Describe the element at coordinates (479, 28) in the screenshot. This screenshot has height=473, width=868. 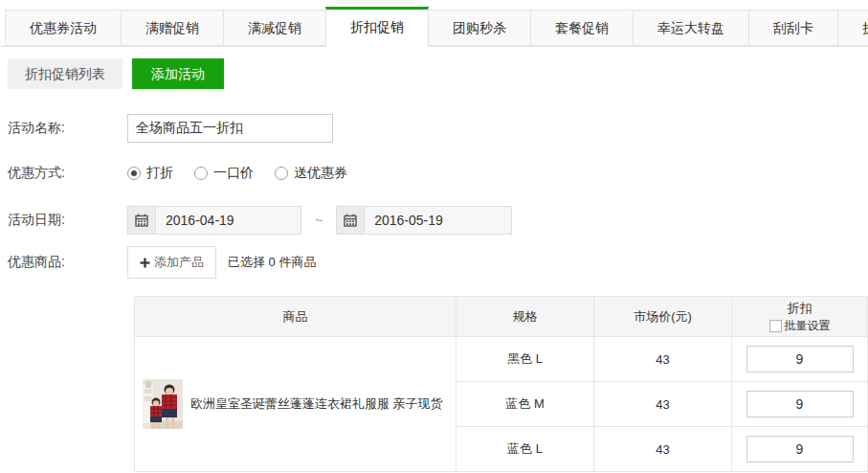
I see `tab-group-flash-sale: 团购秒杀` at that location.